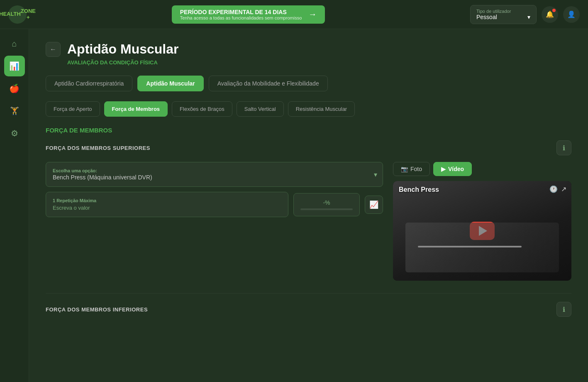 This screenshot has height=382, width=588. What do you see at coordinates (482, 231) in the screenshot?
I see `video-thumbnail: Bench Press 🕐 ↗` at bounding box center [482, 231].